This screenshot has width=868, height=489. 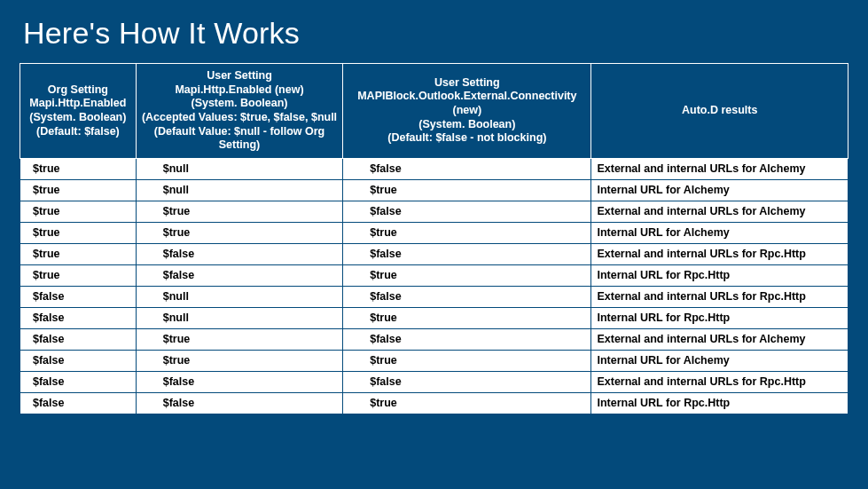 I want to click on table-row: $true$false$trueInternal URL for Rpc.Htt…, so click(x=434, y=275).